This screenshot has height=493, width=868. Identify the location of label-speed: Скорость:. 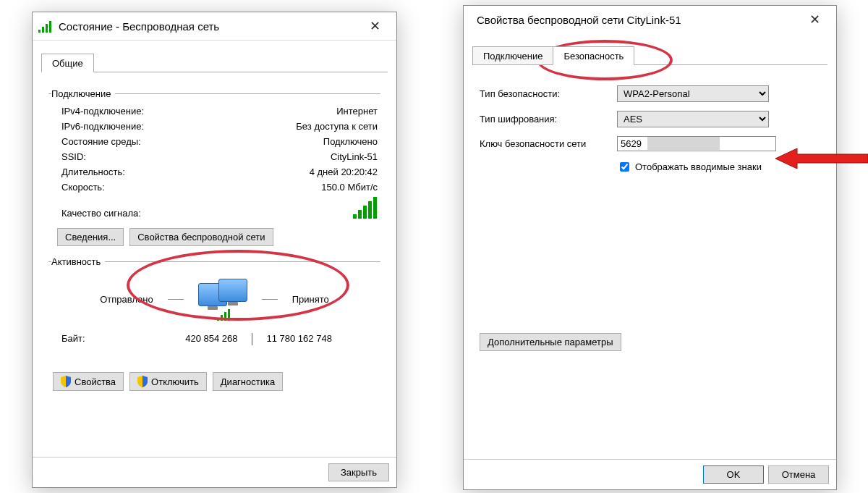
(127, 187).